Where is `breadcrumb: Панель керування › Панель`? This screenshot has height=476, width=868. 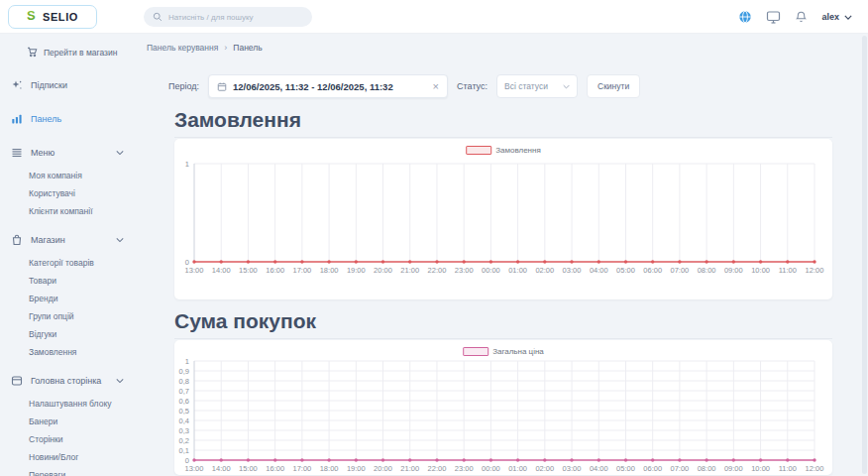 breadcrumb: Панель керування › Панель is located at coordinates (497, 48).